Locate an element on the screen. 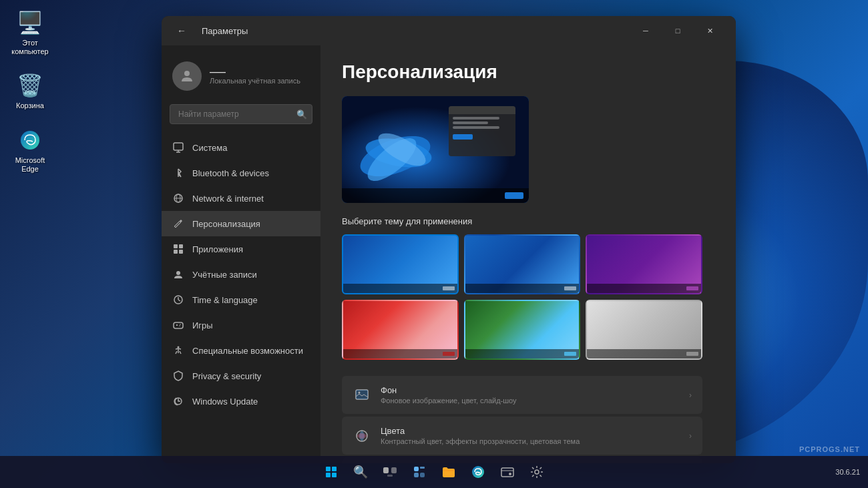 This screenshot has width=868, height=488. search-input is located at coordinates (241, 114).